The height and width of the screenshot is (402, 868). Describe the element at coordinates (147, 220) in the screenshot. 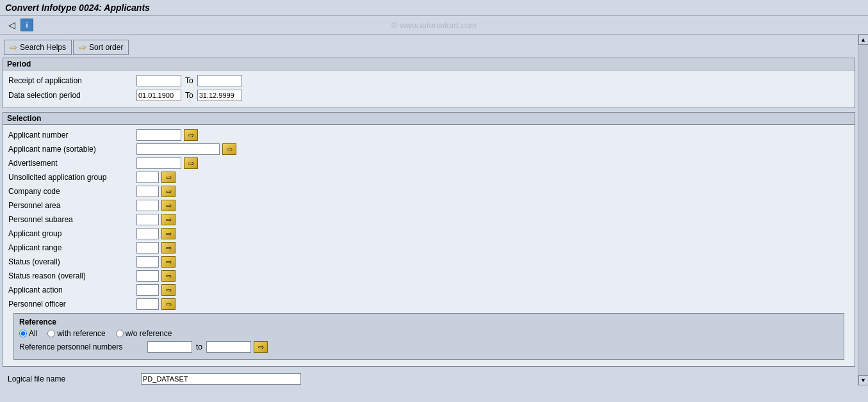

I see `personnel-subarea-input` at that location.